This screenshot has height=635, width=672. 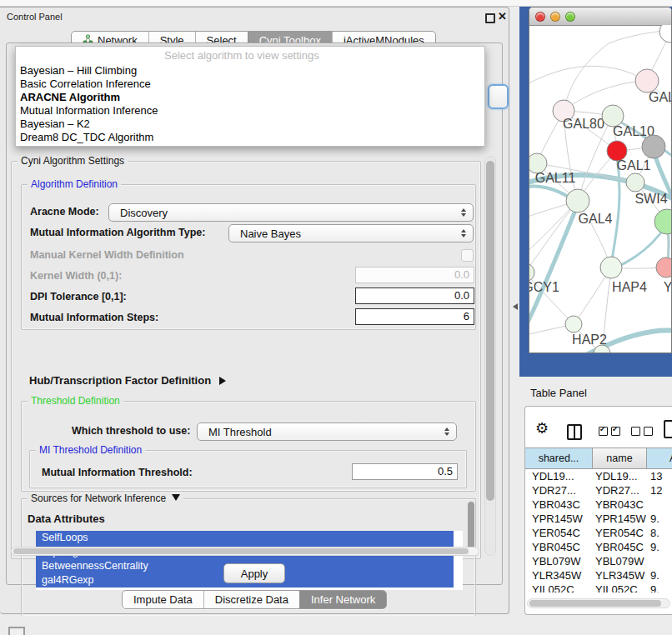 I want to click on table-body: YDL19...YDL19...13YDR27...YDR27...12YBR0…, so click(x=599, y=531).